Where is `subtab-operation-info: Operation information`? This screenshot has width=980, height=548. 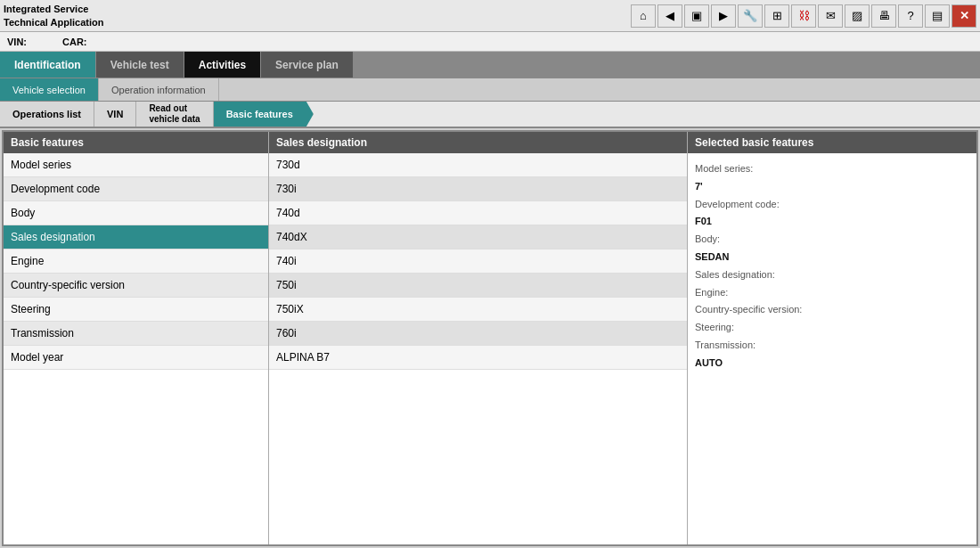
subtab-operation-info: Operation information is located at coordinates (159, 89).